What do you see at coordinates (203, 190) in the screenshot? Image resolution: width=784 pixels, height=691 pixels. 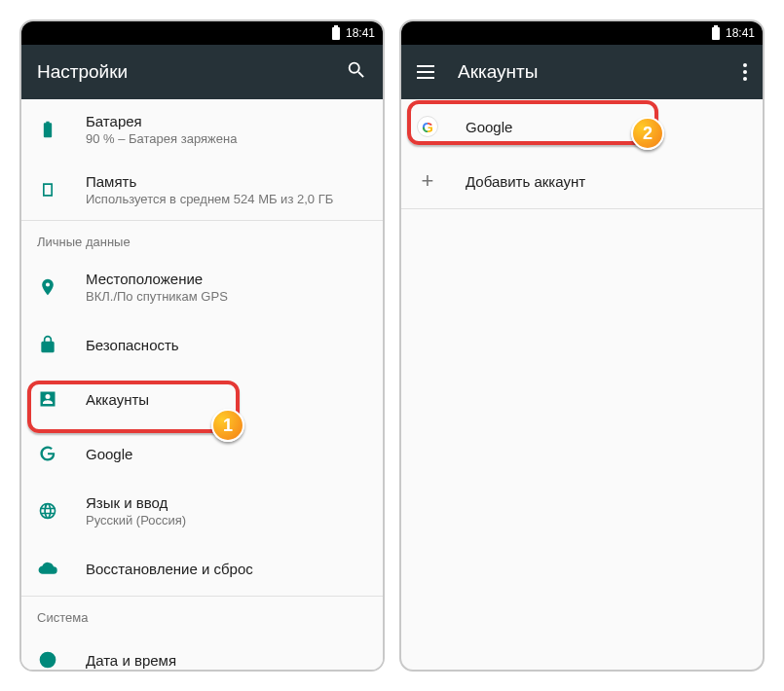 I see `item-memory: Память Используется в среднем 524 МБ из …` at bounding box center [203, 190].